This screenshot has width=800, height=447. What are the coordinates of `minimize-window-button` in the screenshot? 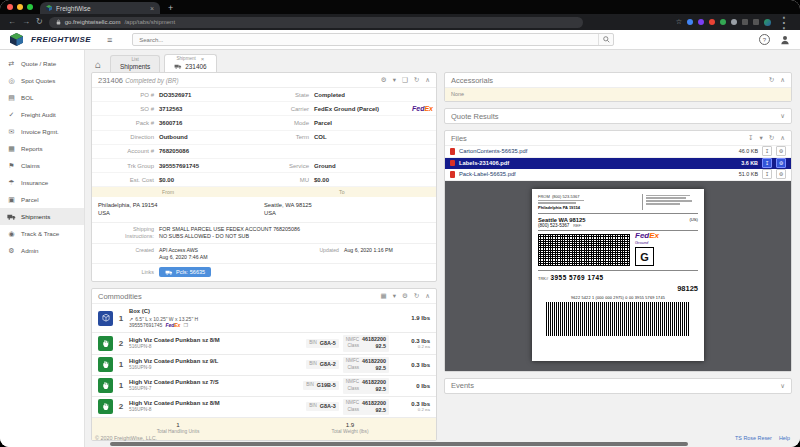 It's located at (20, 7).